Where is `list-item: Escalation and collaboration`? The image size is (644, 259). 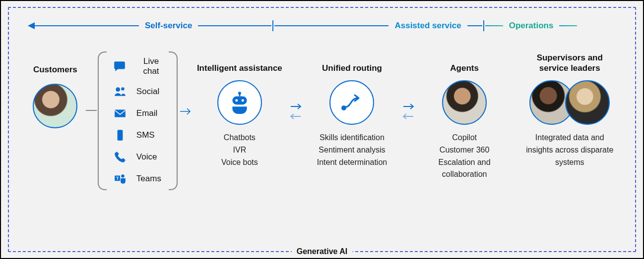 list-item: Escalation and collaboration is located at coordinates (464, 169).